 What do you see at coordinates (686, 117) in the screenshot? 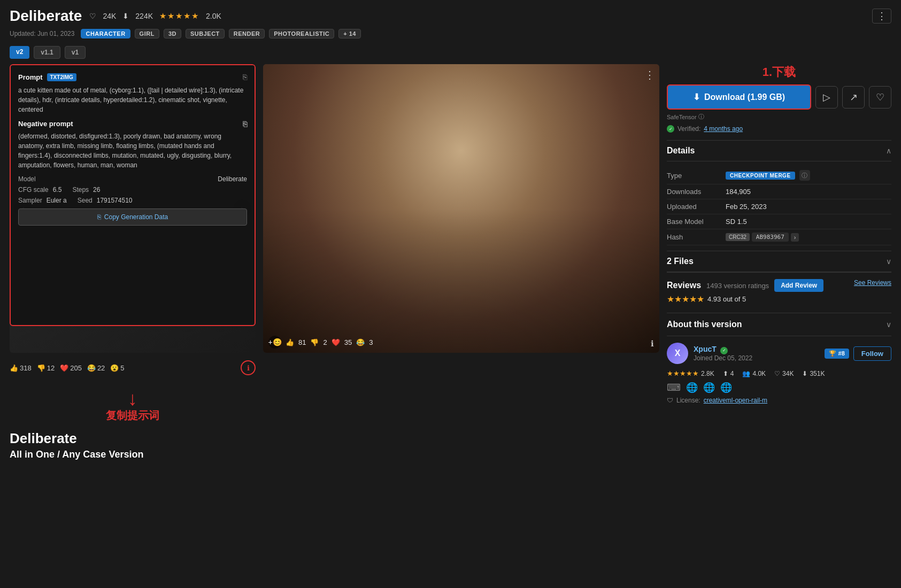
I see `safetensor-label: SafeTensor ⓘ` at bounding box center [686, 117].